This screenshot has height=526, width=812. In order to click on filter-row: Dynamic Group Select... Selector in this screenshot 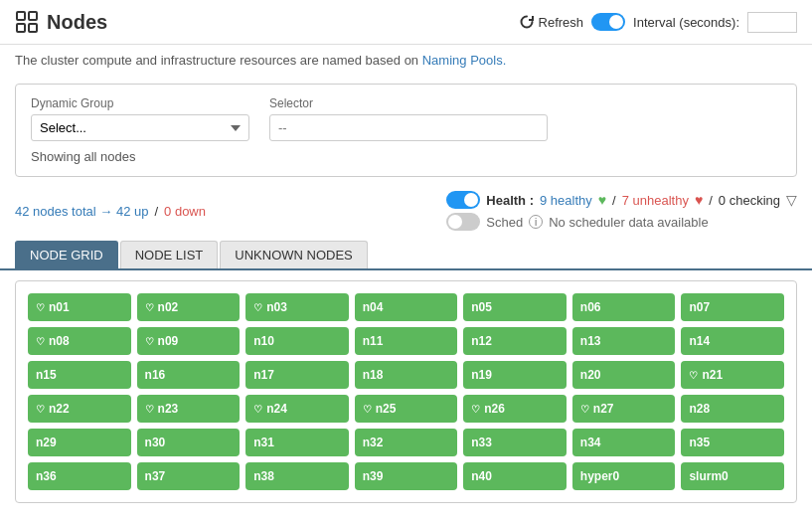, I will do `click(406, 119)`.